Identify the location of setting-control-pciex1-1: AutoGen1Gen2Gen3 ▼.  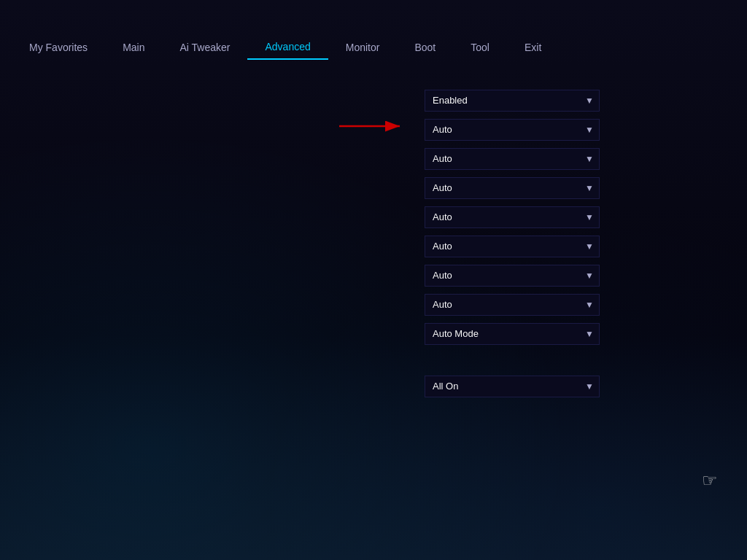
(512, 188).